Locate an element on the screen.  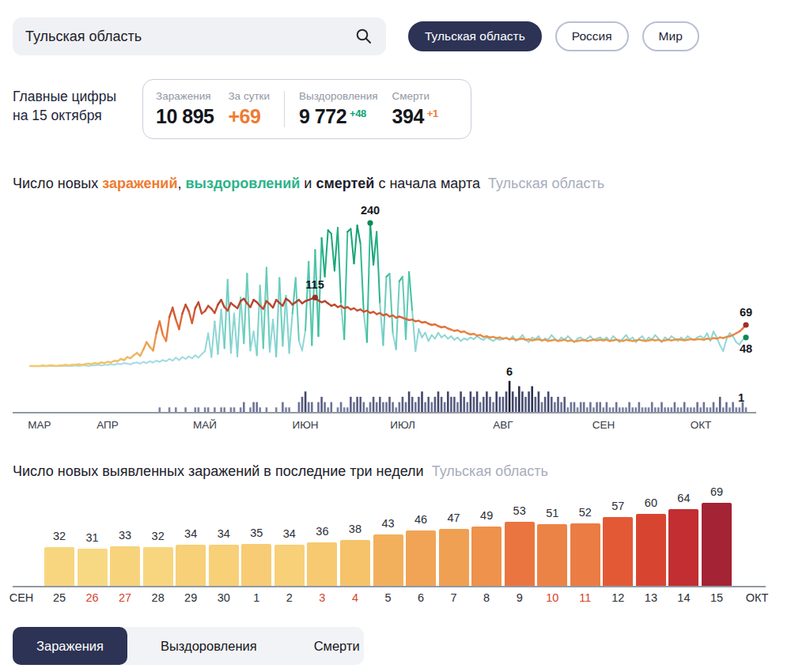
recent-bar-value: 46 is located at coordinates (421, 519).